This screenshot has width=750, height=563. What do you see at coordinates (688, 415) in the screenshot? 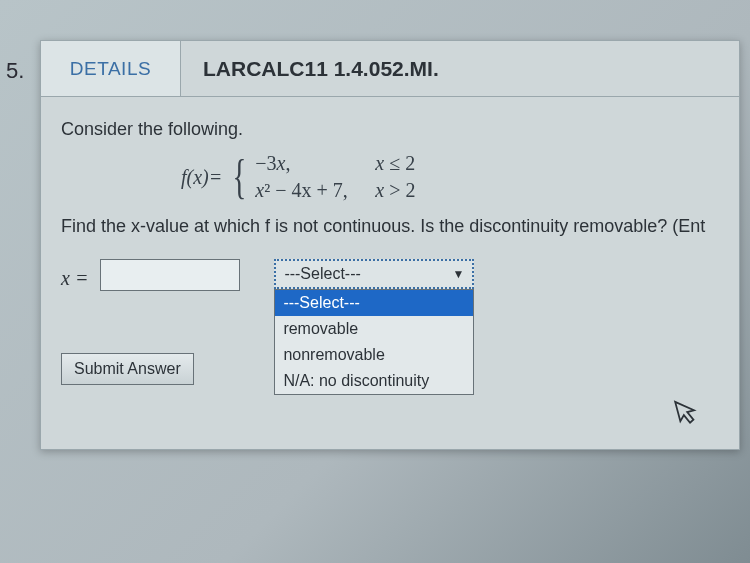
I see `cursor-icon` at bounding box center [688, 415].